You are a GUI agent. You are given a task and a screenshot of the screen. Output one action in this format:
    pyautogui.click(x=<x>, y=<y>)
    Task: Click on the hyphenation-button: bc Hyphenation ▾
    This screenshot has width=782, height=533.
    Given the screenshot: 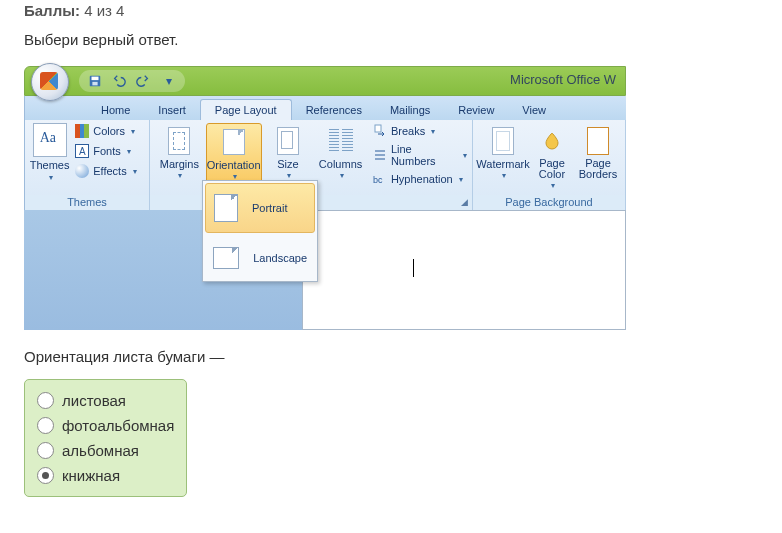 What is the action you would take?
    pyautogui.click(x=420, y=179)
    